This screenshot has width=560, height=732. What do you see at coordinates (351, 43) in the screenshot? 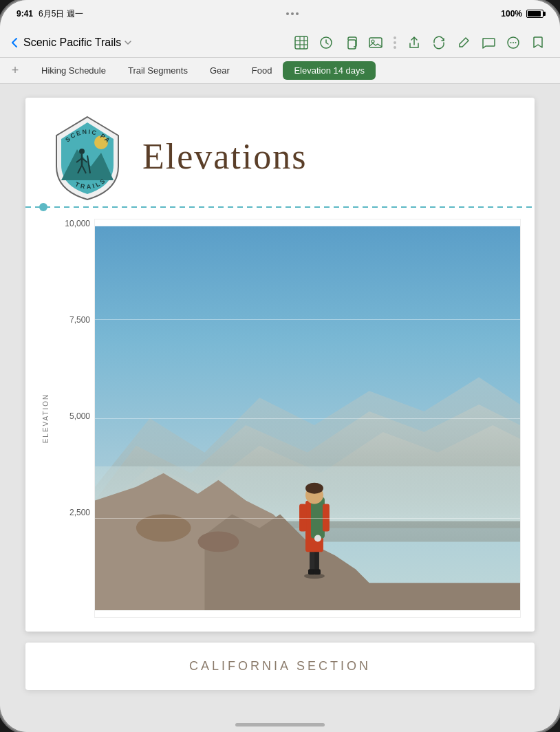
I see `copy-icon` at bounding box center [351, 43].